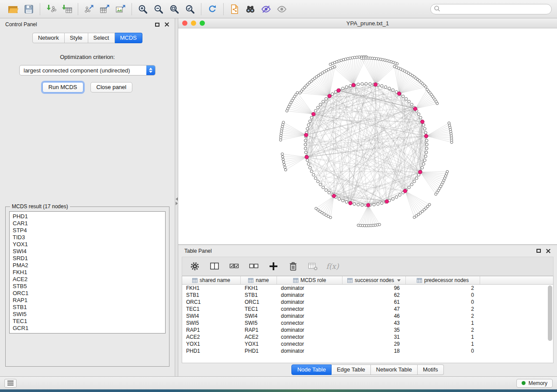 This screenshot has width=557, height=392. I want to click on table-cell: 29, so click(374, 344).